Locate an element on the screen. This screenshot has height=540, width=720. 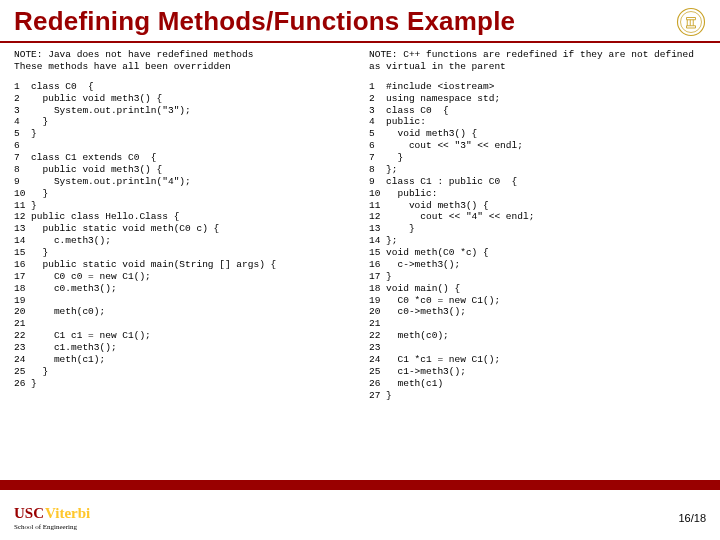
usc-text: USC is located at coordinates (29, 514).